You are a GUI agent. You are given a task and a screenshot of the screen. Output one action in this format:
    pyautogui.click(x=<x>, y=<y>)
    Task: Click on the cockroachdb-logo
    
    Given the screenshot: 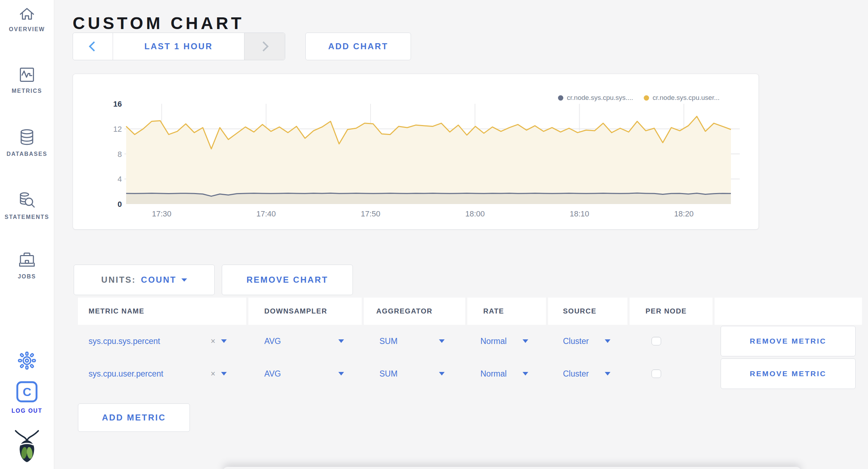 What is the action you would take?
    pyautogui.click(x=27, y=447)
    